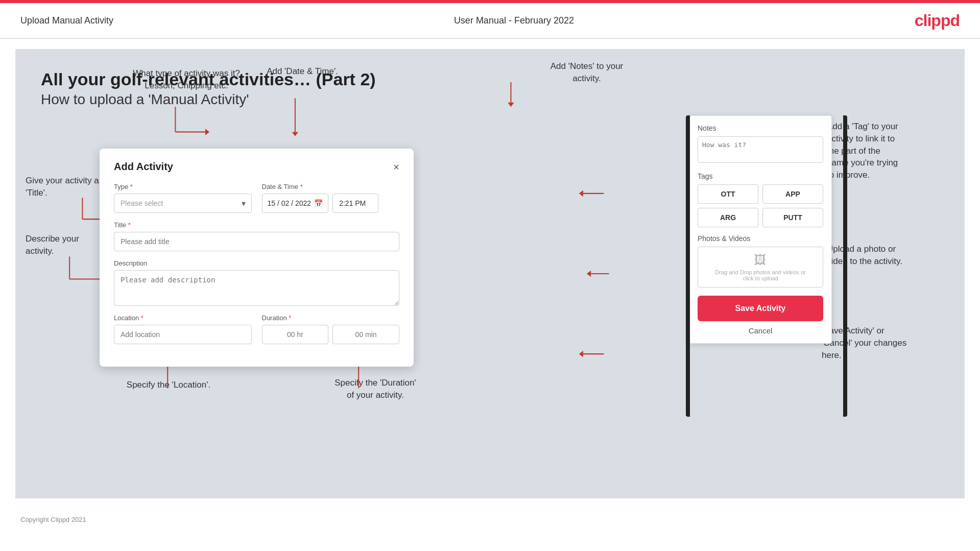 This screenshot has width=980, height=551. I want to click on tags-grid: OTT APP ARG PUTT, so click(760, 206).